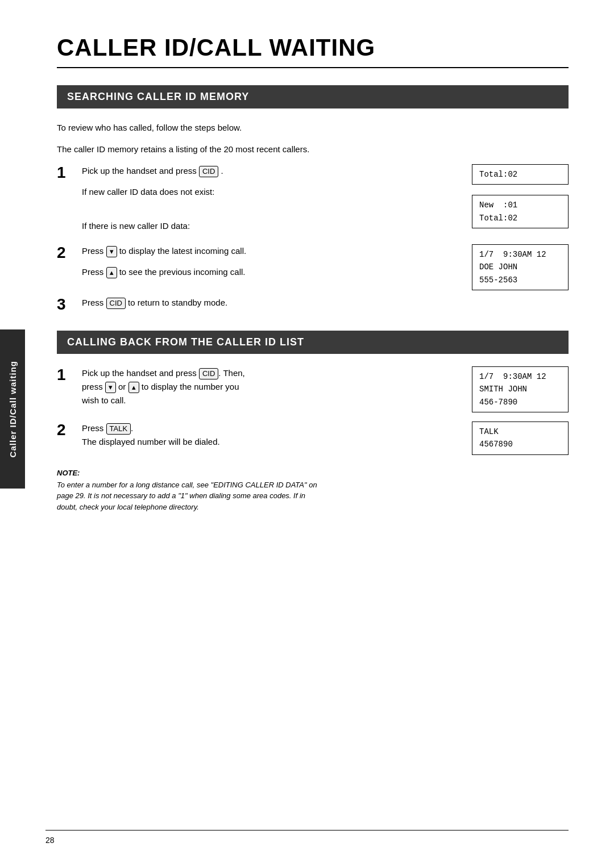  What do you see at coordinates (258, 253) in the screenshot?
I see `step2-main: 2 Press ▾ to display the latest incoming…` at bounding box center [258, 253].